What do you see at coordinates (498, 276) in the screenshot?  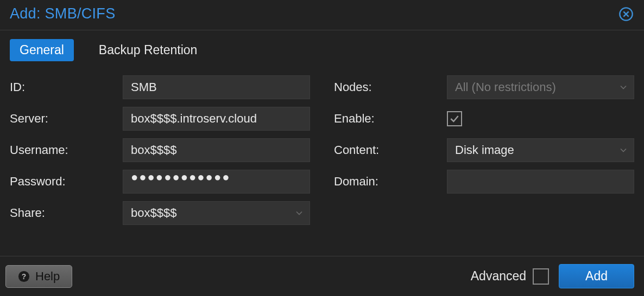 I see `advanced-label: Advanced` at bounding box center [498, 276].